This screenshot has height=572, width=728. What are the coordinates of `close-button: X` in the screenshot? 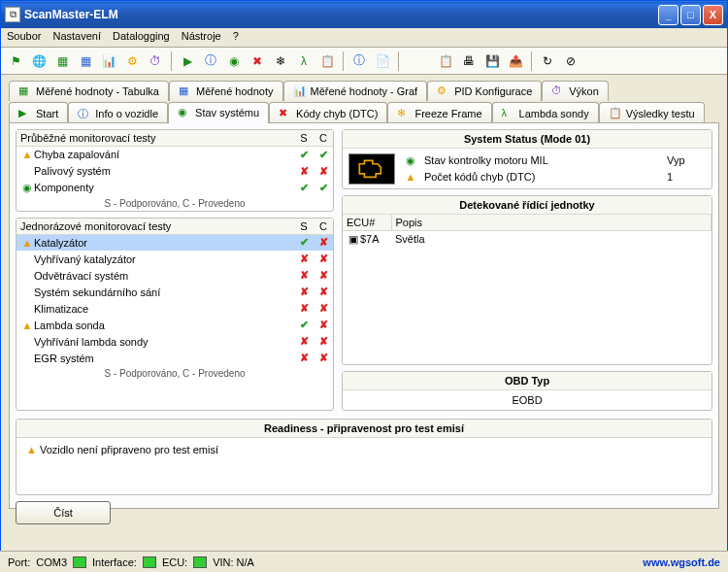 It's located at (712, 16).